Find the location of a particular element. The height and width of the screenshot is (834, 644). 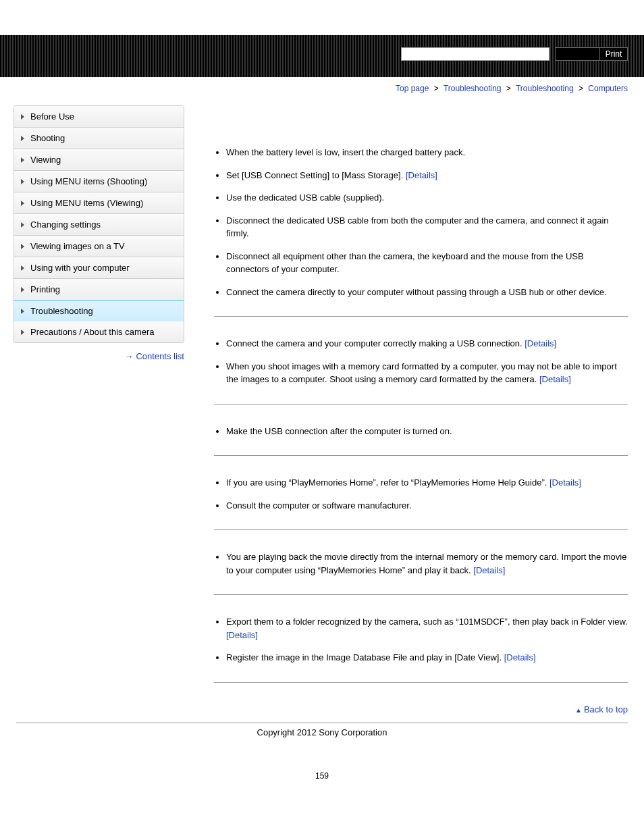

sidebar-item: Changing settings is located at coordinates (99, 225).